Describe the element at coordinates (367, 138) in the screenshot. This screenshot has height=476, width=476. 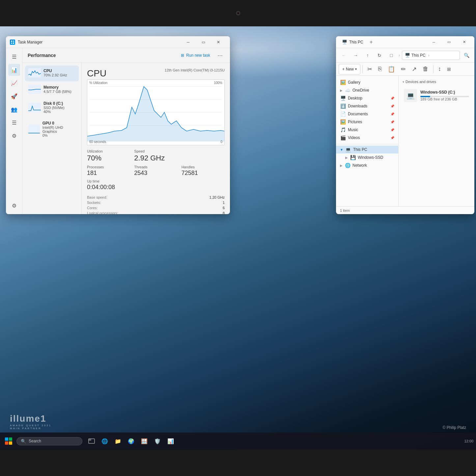
I see `nav-videos: 🎬 Videos 📌` at that location.